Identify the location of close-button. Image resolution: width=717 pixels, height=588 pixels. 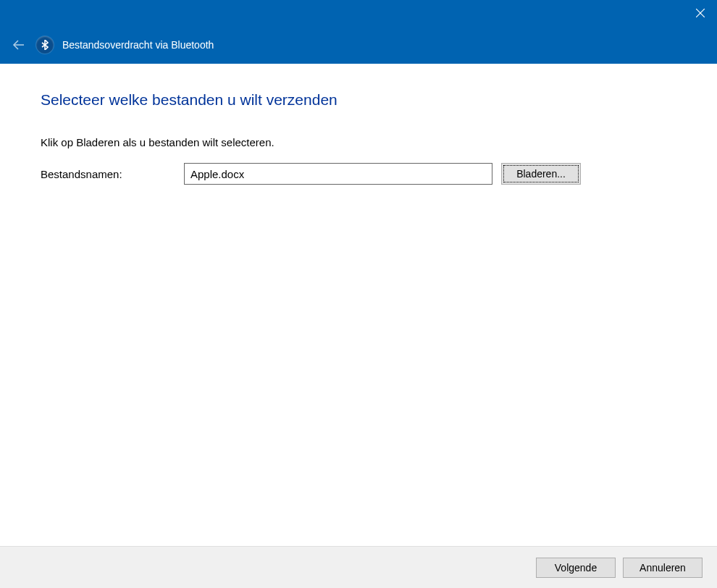
(700, 13).